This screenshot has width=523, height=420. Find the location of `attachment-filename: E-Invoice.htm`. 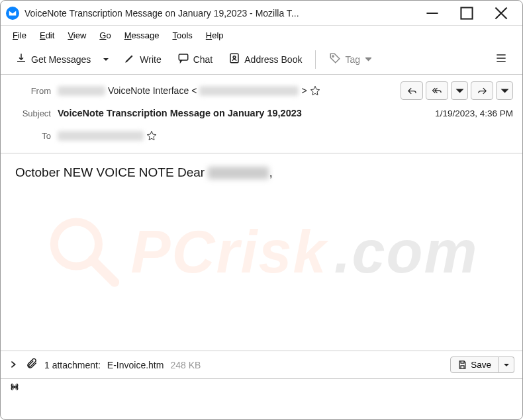

attachment-filename: E-Invoice.htm is located at coordinates (136, 365).